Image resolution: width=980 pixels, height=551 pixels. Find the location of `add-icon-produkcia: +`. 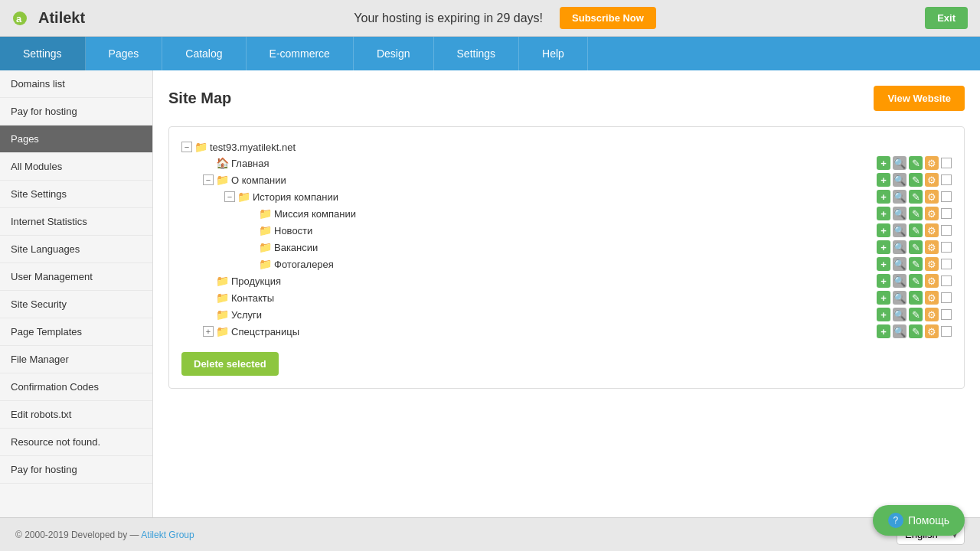

add-icon-produkcia: + is located at coordinates (884, 281).